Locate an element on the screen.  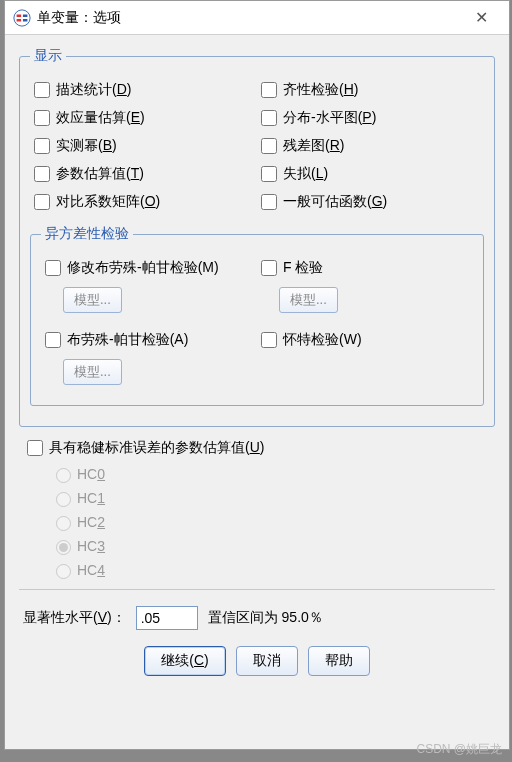
close-icon: ✕ is located at coordinates (481, 18).